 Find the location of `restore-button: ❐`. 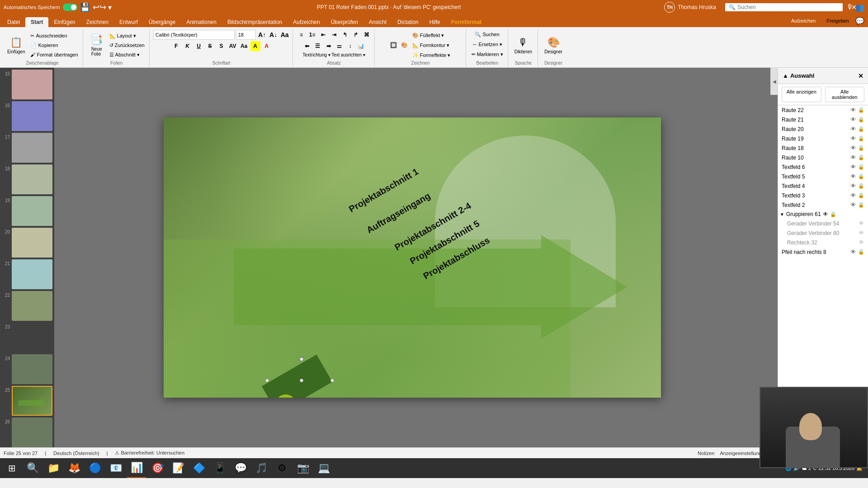

restore-button: ❐ is located at coordinates (831, 7).